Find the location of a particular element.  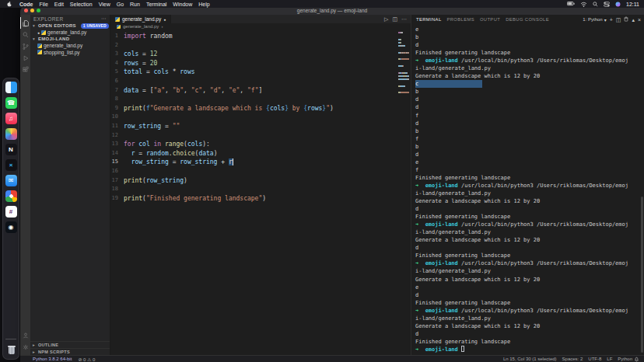

settings-gear-icon is located at coordinates (25, 346).